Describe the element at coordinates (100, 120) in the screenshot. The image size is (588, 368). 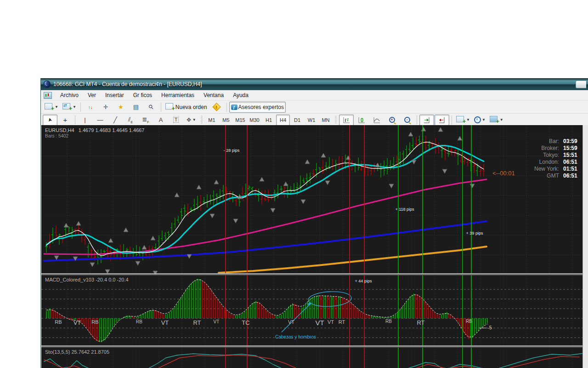
I see `horizontal-line-tool-button: —` at that location.